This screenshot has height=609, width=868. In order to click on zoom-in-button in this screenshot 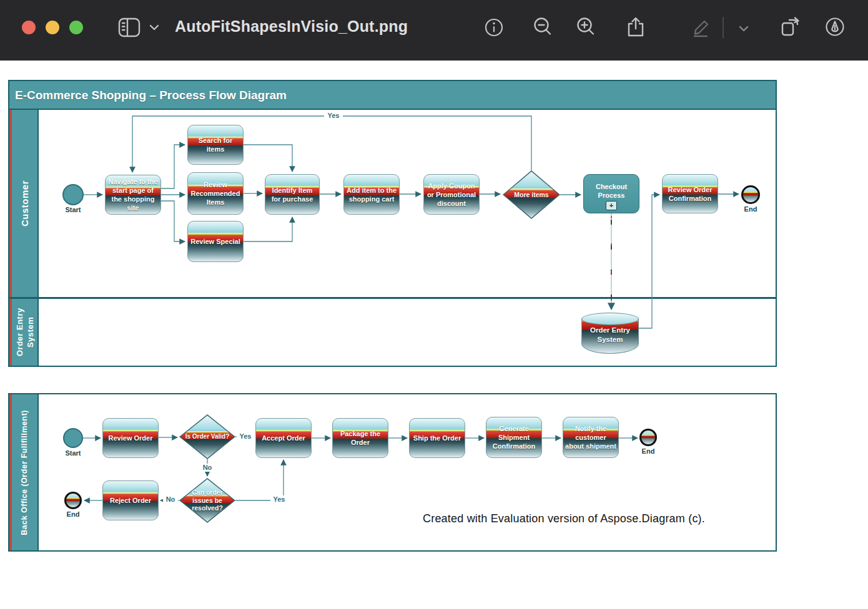, I will do `click(586, 27)`.